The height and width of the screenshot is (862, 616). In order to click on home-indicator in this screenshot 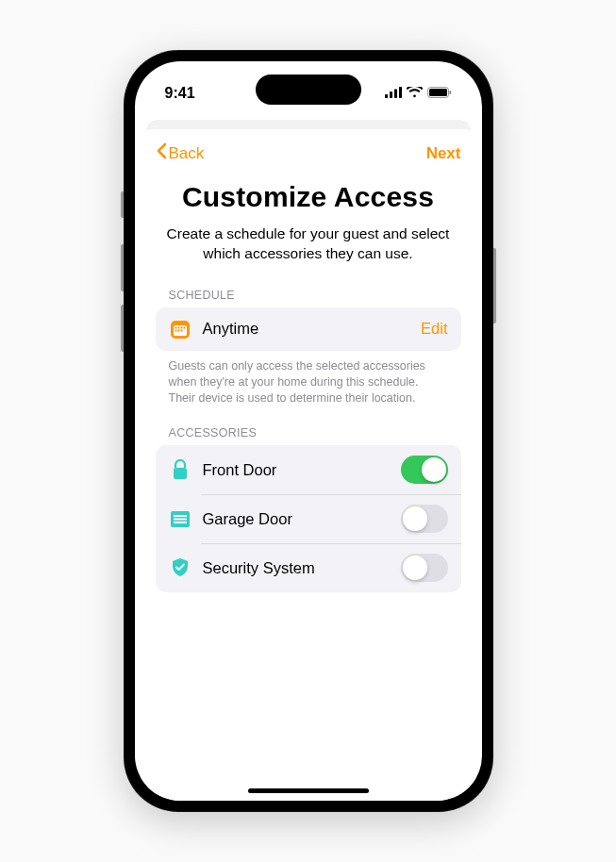, I will do `click(308, 790)`.